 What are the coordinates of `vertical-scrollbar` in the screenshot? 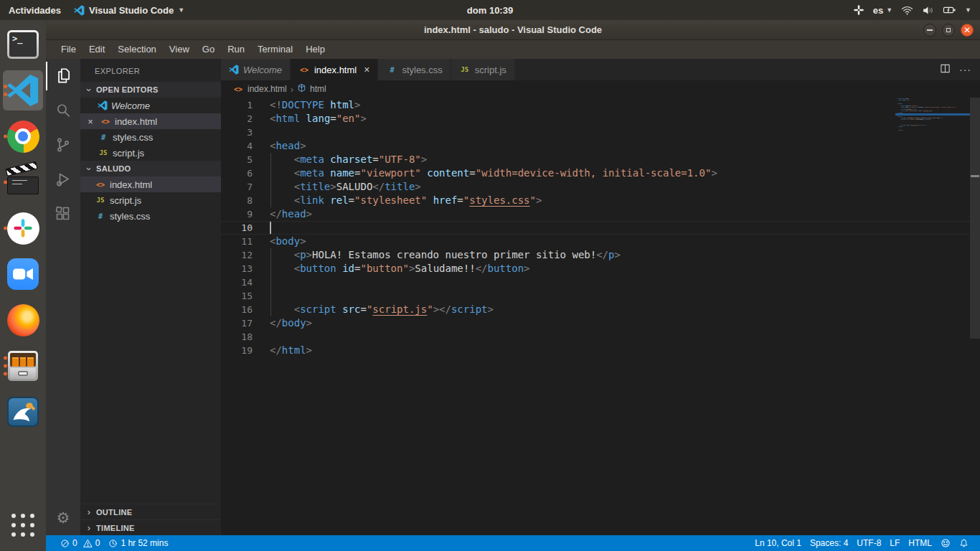 It's located at (975, 316).